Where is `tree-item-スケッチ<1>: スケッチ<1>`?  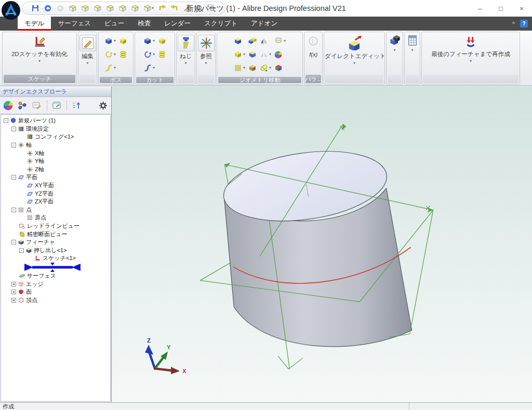
tree-item-スケッチ<1>: スケッチ<1> is located at coordinates (56, 258).